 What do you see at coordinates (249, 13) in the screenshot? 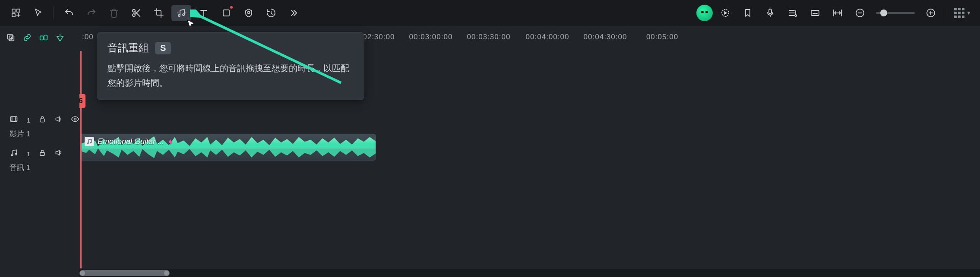
I see `mask-button` at bounding box center [249, 13].